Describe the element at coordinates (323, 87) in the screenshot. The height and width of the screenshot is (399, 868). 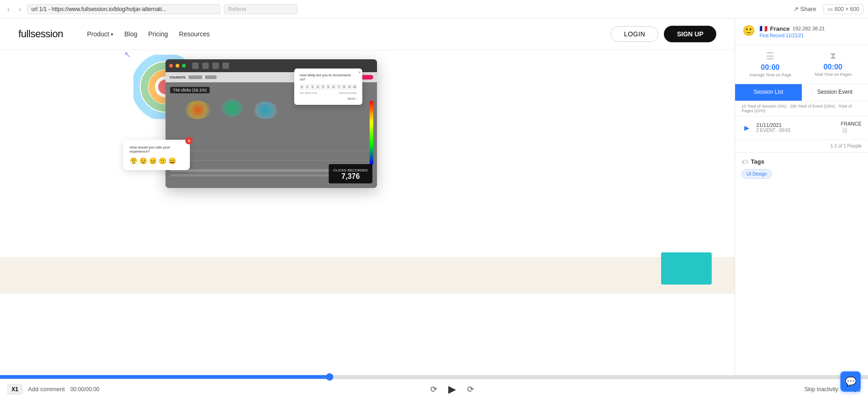
I see `nps-4: 4` at that location.